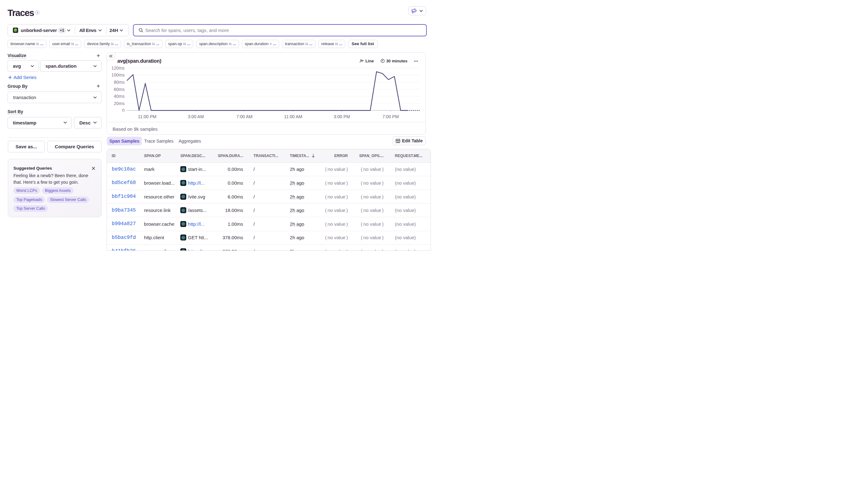 This screenshot has height=501, width=868. What do you see at coordinates (119, 89) in the screenshot?
I see `svg-text: 60ms` at bounding box center [119, 89].